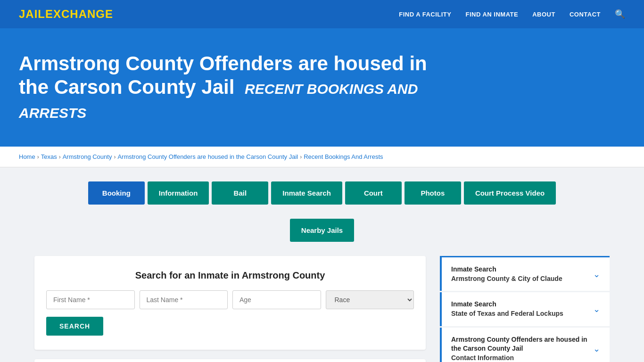 The height and width of the screenshot is (362, 644). What do you see at coordinates (343, 156) in the screenshot?
I see `breadcrumb-current: Recent Bookings And Arrests` at bounding box center [343, 156].